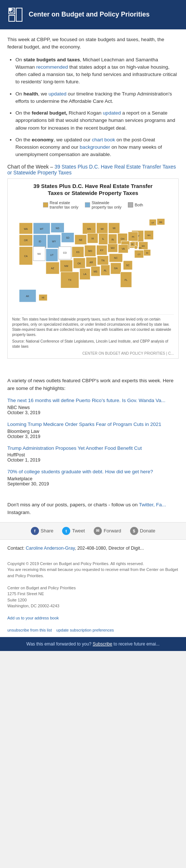 The height and width of the screenshot is (868, 186). Describe the element at coordinates (52, 255) in the screenshot. I see `svg-text: UT` at that location.